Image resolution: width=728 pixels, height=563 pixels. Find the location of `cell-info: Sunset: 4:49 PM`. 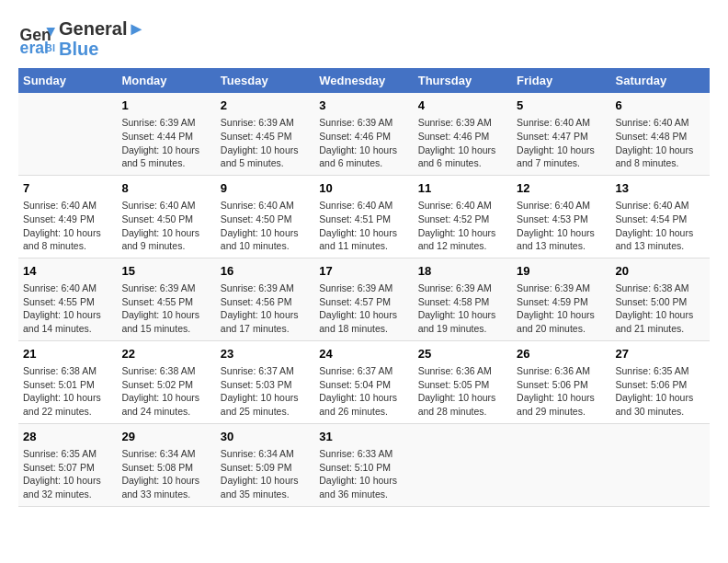

cell-info: Sunset: 4:49 PM is located at coordinates (68, 219).